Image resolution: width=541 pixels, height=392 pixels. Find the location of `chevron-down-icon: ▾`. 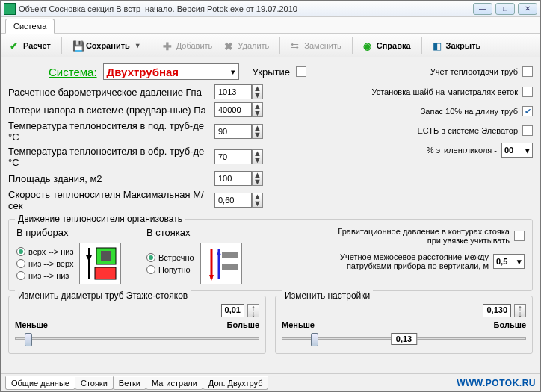

chevron-down-icon: ▾ is located at coordinates (233, 72).